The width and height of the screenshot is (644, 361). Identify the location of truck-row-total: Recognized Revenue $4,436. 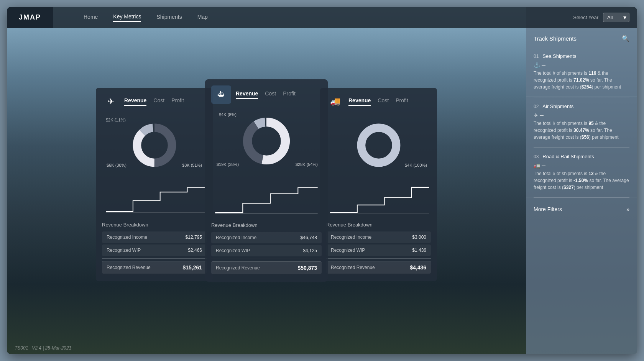
(379, 267).